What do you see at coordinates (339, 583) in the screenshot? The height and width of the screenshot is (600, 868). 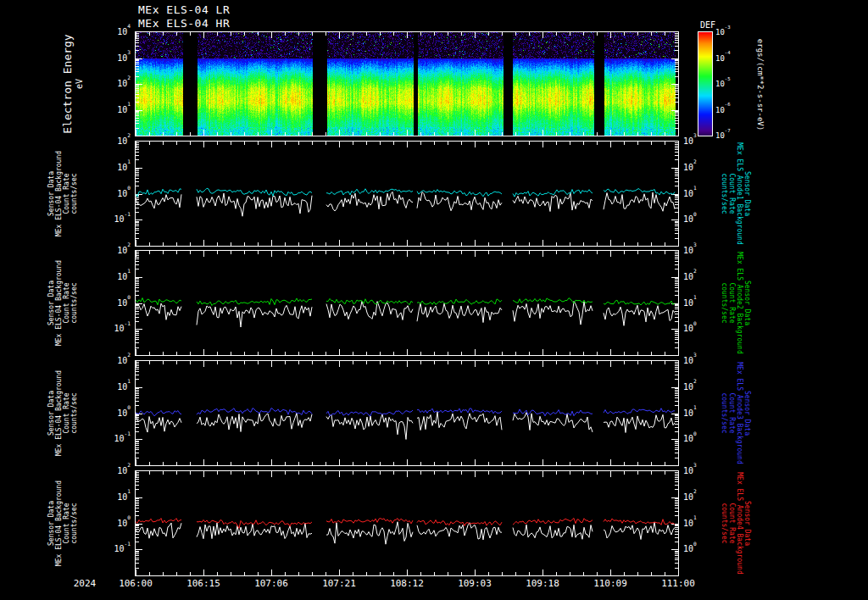 I see `x-axis-tick-label: 107:21` at bounding box center [339, 583].